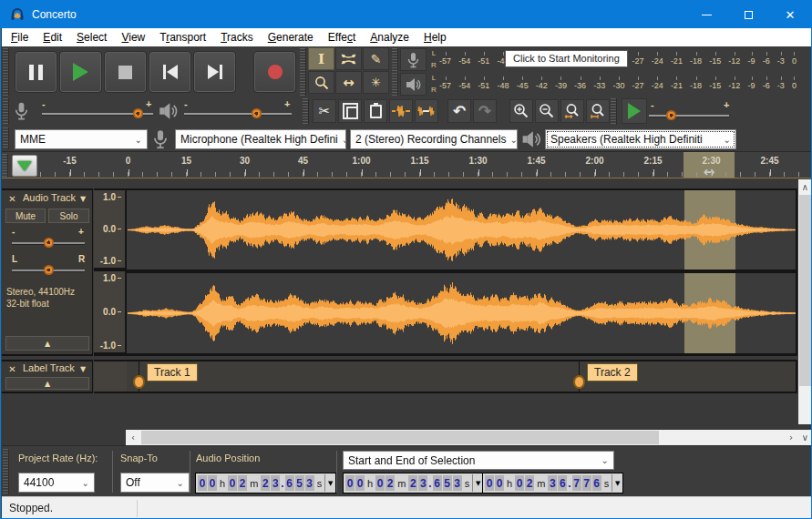  Describe the element at coordinates (547, 111) in the screenshot. I see `zoom-out-button` at that location.